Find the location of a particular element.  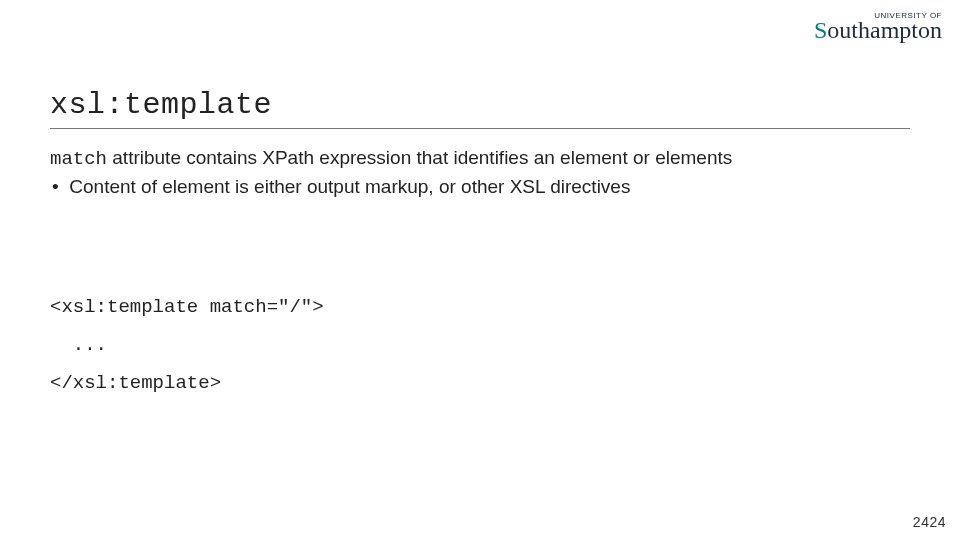

logo-initial: S is located at coordinates (820, 30).